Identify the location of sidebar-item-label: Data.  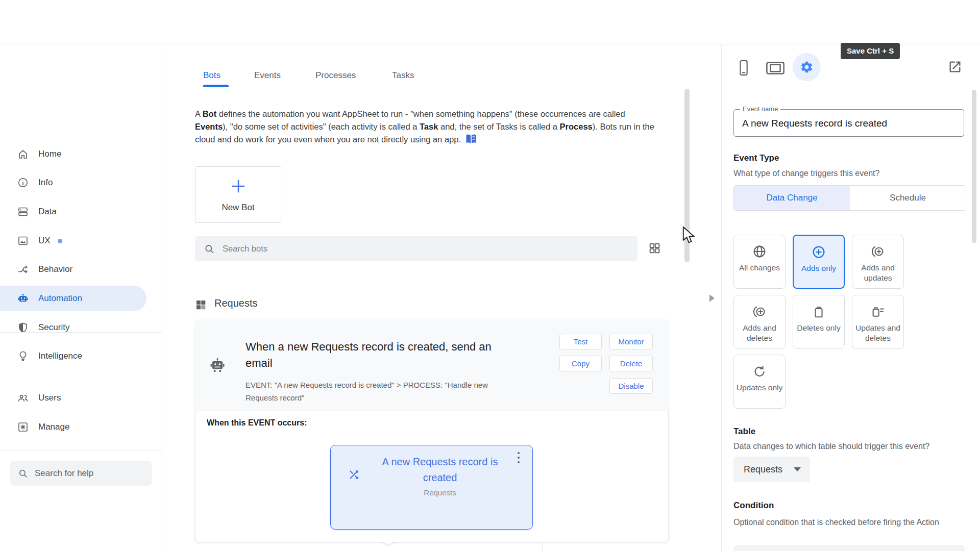
(47, 212).